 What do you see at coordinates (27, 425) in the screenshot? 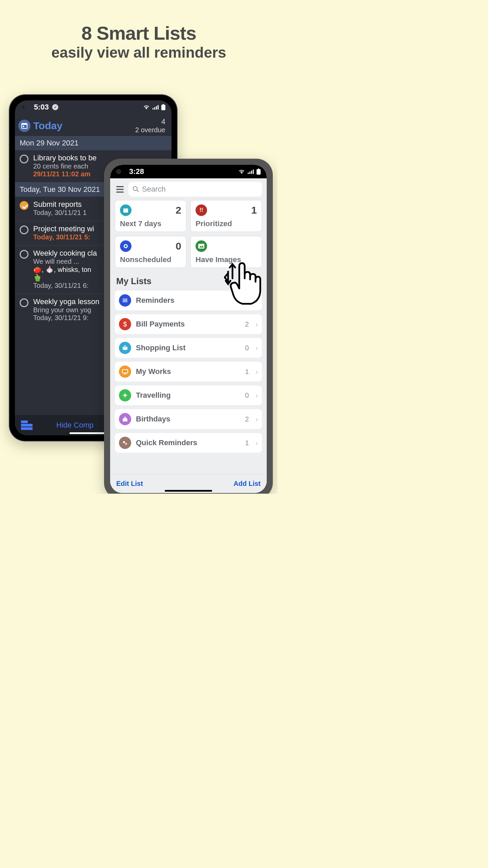
I see `view-toggle-icon` at bounding box center [27, 425].